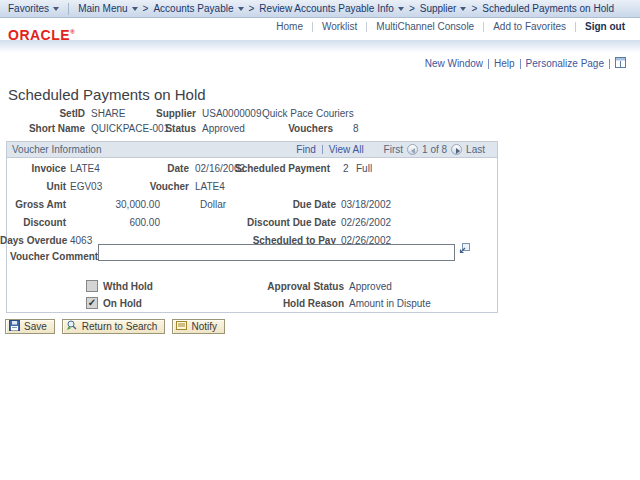 This screenshot has height=480, width=640. I want to click on gross-amt-label: Gross Amt, so click(33, 204).